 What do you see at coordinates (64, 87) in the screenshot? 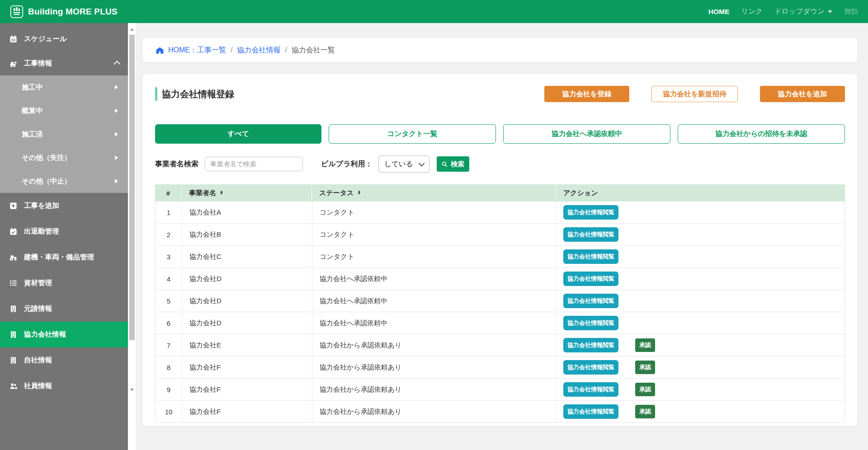
I see `submenu-item-in-progress: 施工中` at bounding box center [64, 87].